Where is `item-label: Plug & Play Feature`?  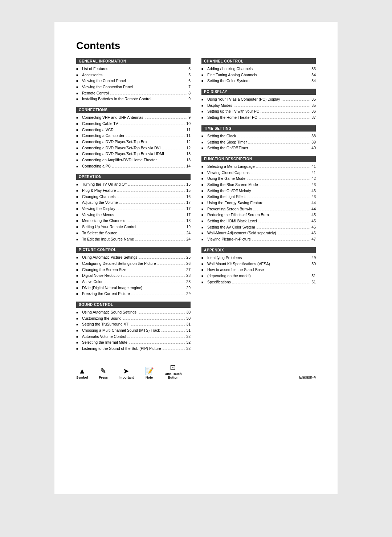
item-label: Plug & Play Feature is located at coordinates (99, 190).